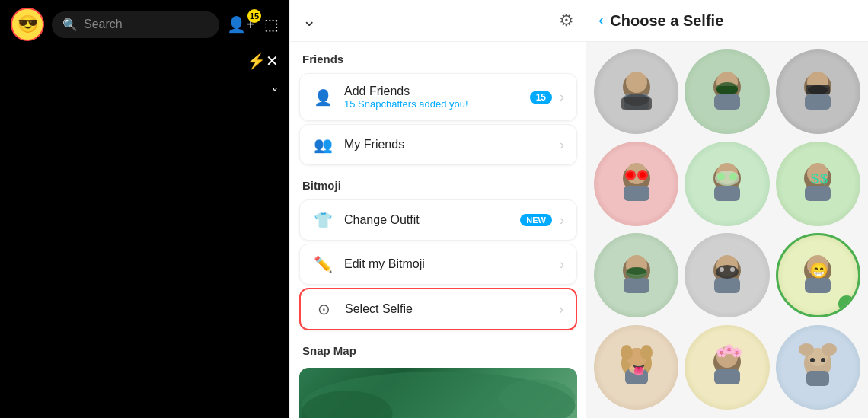  I want to click on selfie-item-selected: 😁 ✓, so click(818, 276).